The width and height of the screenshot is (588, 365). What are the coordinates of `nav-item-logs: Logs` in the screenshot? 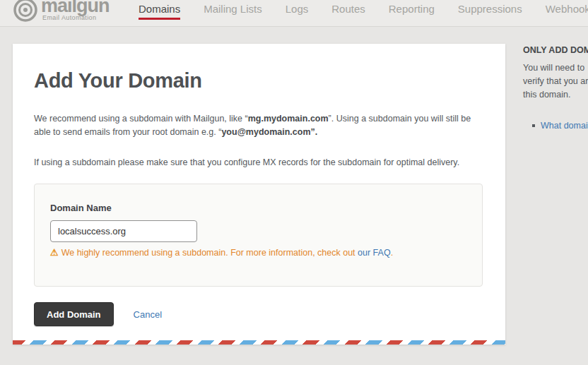 It's located at (297, 11).